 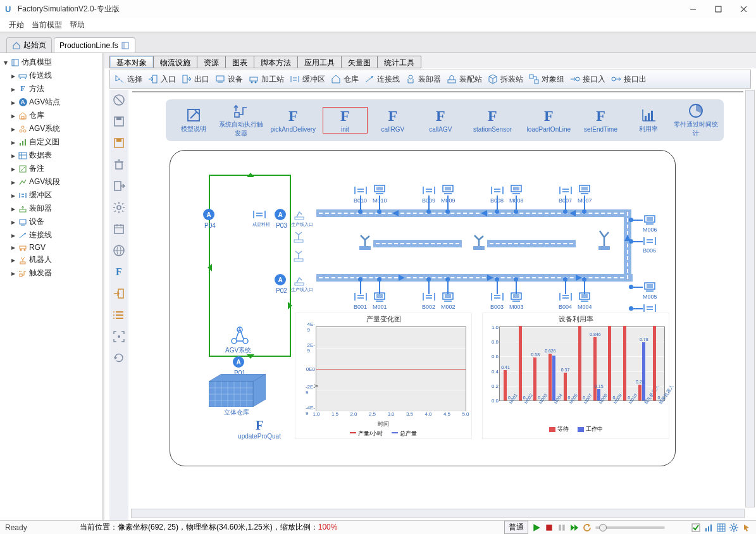 What do you see at coordinates (240, 62) in the screenshot?
I see `subtab-3: 图表` at bounding box center [240, 62].